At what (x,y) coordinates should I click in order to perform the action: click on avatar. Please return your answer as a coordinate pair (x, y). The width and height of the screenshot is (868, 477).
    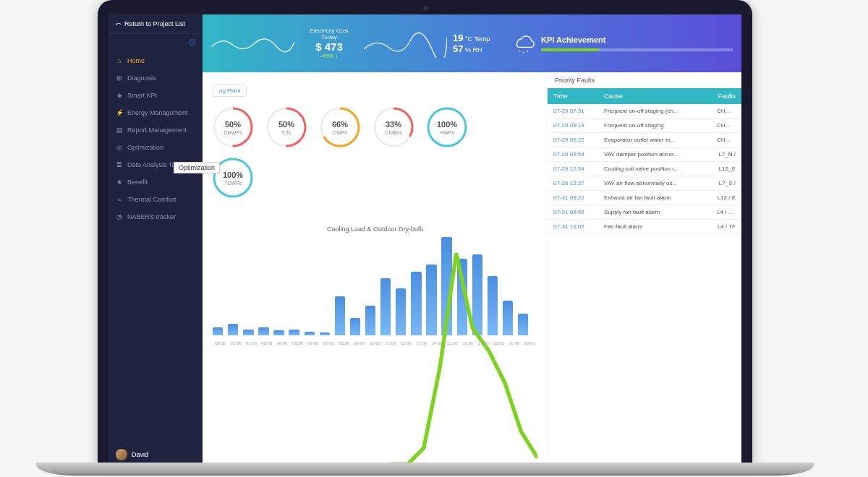
    Looking at the image, I should click on (122, 455).